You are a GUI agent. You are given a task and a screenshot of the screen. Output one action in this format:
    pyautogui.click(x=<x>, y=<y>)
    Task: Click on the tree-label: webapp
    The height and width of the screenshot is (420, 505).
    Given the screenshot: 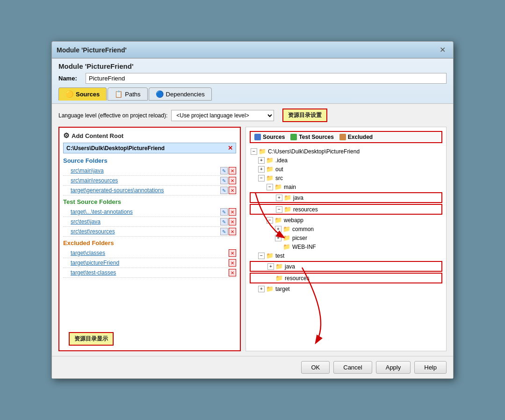 What is the action you would take?
    pyautogui.click(x=294, y=220)
    